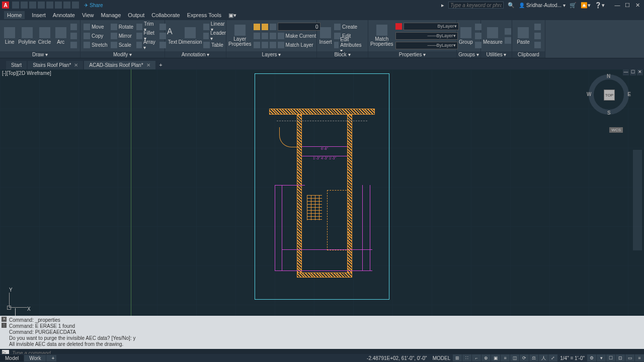 The width and height of the screenshot is (644, 362). What do you see at coordinates (64, 15) in the screenshot?
I see `menu-annotate: Annotate` at bounding box center [64, 15].